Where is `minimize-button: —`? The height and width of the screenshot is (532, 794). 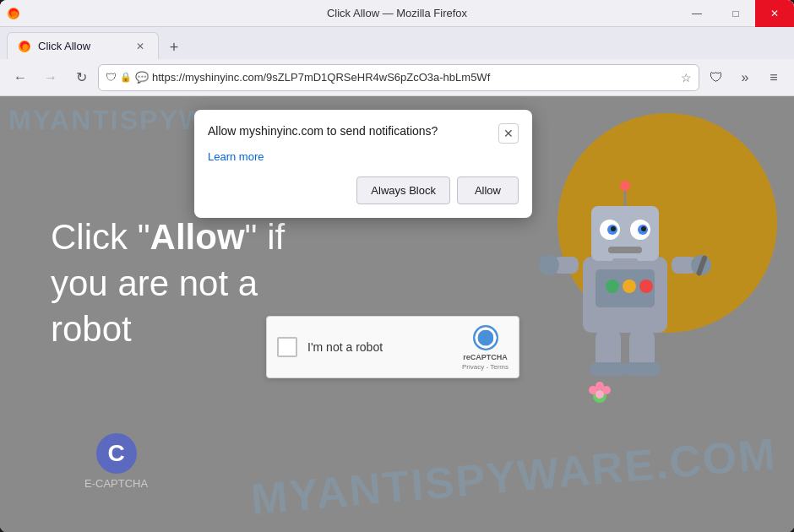
minimize-button: — is located at coordinates (697, 14).